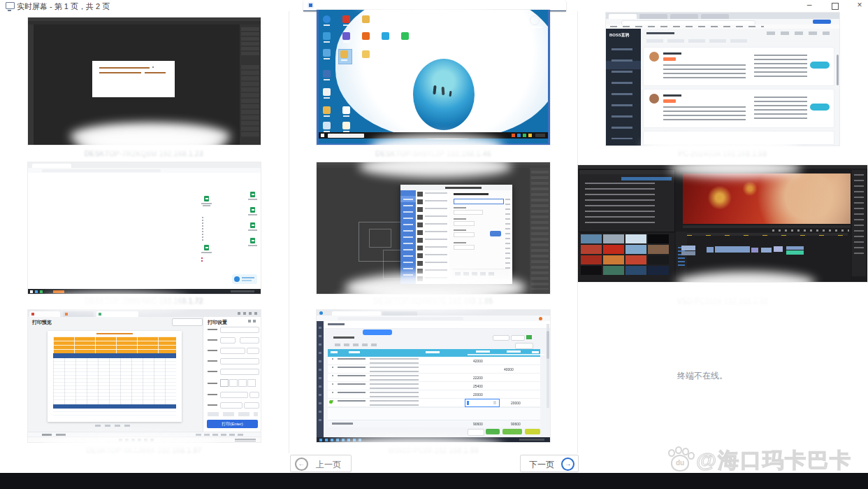 The height and width of the screenshot is (489, 868). What do you see at coordinates (535, 20) in the screenshot?
I see `gear-icon` at bounding box center [535, 20].